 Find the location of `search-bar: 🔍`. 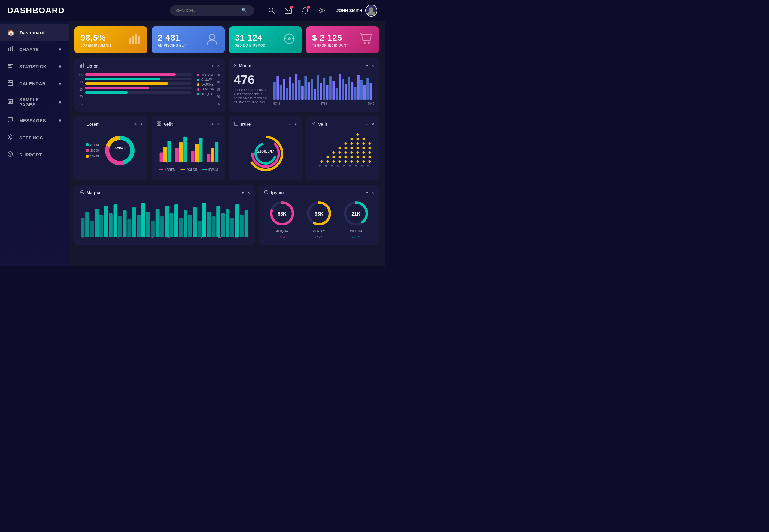

search-bar: 🔍 is located at coordinates (212, 11).